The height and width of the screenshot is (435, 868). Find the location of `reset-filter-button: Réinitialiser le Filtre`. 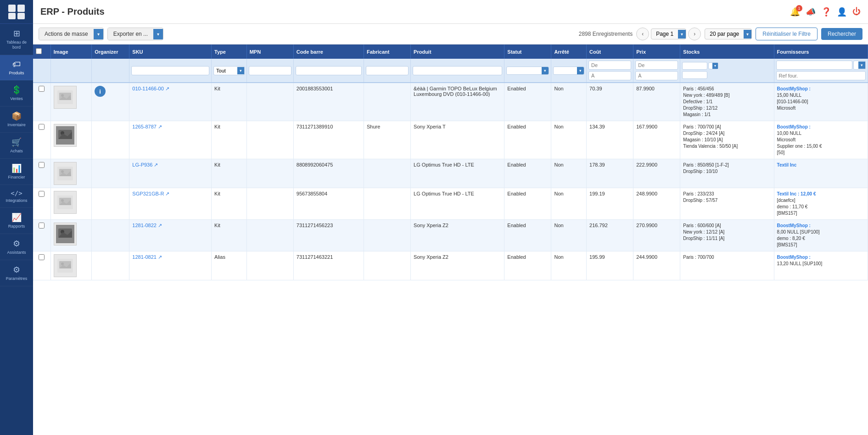

reset-filter-button: Réinitialiser le Filtre is located at coordinates (787, 34).